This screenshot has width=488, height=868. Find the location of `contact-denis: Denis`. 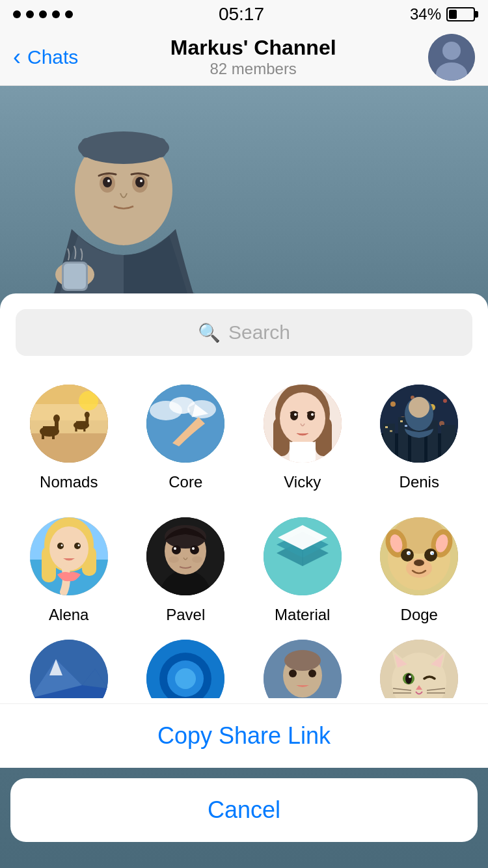

contact-denis: Denis is located at coordinates (420, 441).